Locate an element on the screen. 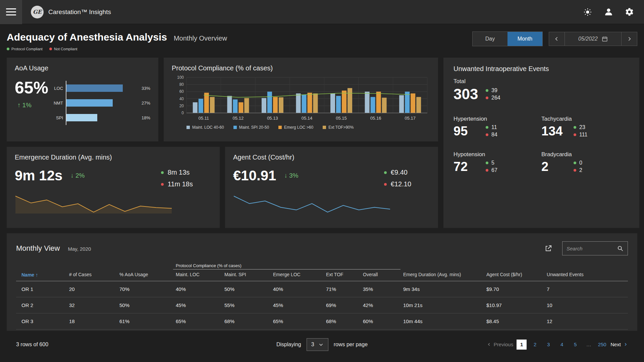 The image size is (644, 362). chart-legend-ext-tof-90-: Ext TOF>90% is located at coordinates (338, 127).